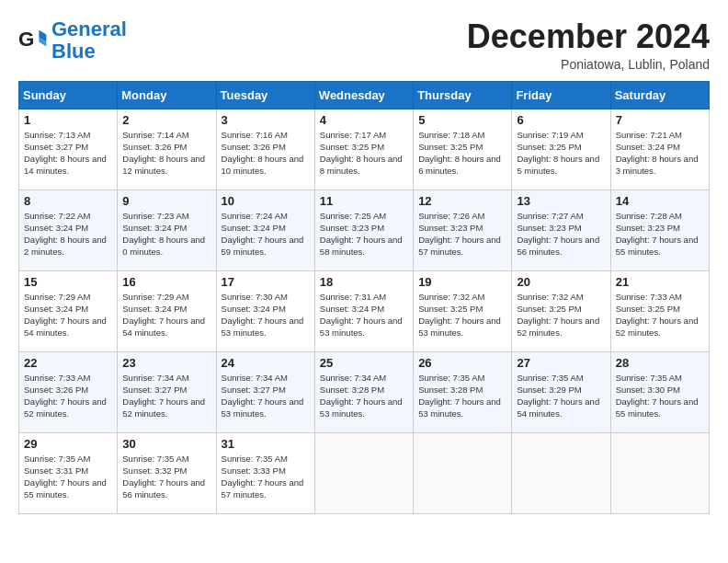  What do you see at coordinates (68, 311) in the screenshot?
I see `calendar-cell: 15Sunrise: 7:29 AMSunset: 3:24 PMDayligh…` at bounding box center [68, 311].